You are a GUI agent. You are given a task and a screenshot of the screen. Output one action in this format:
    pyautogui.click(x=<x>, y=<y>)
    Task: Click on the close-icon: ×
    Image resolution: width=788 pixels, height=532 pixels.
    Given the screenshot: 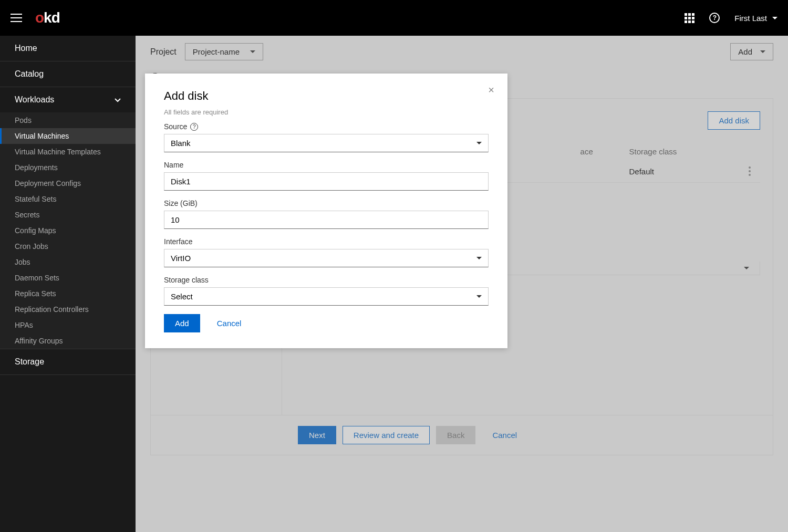 What is the action you would take?
    pyautogui.click(x=491, y=90)
    